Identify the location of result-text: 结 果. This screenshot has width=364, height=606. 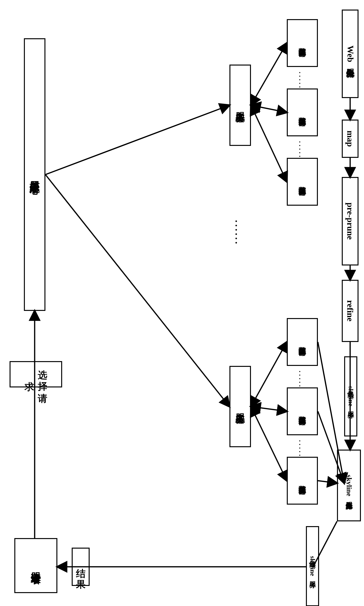
(81, 567).